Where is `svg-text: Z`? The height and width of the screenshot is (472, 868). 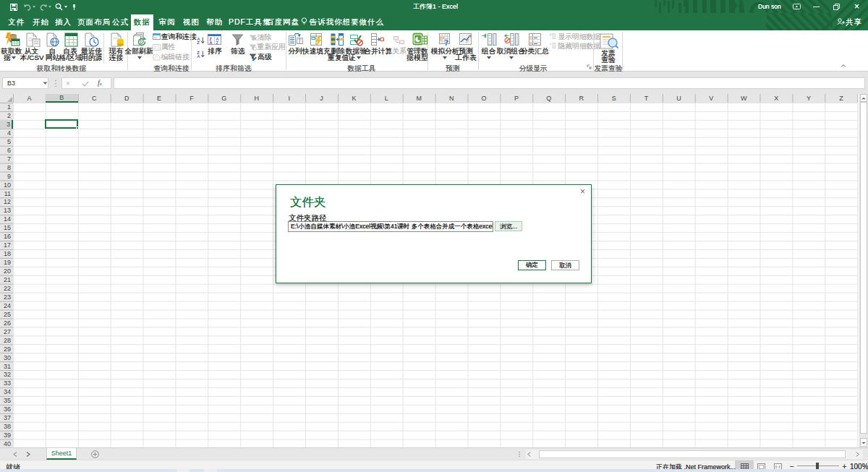
svg-text: Z is located at coordinates (198, 42).